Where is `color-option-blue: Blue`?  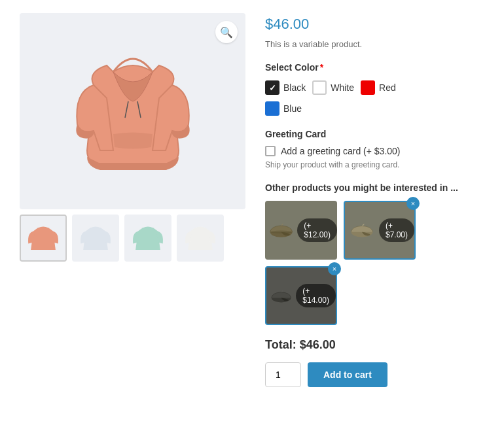
color-option-blue: Blue is located at coordinates (283, 109).